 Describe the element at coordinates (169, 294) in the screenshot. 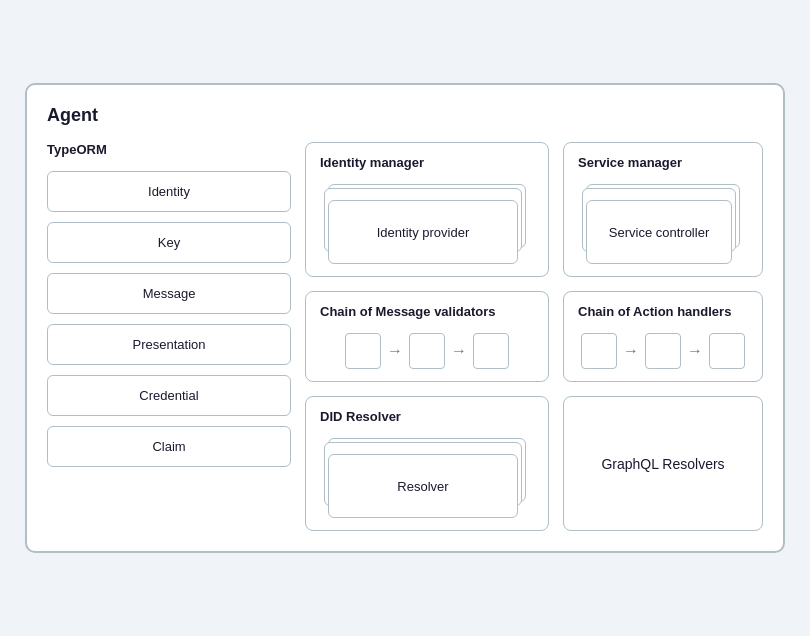

I see `typeorm-message: Message` at that location.